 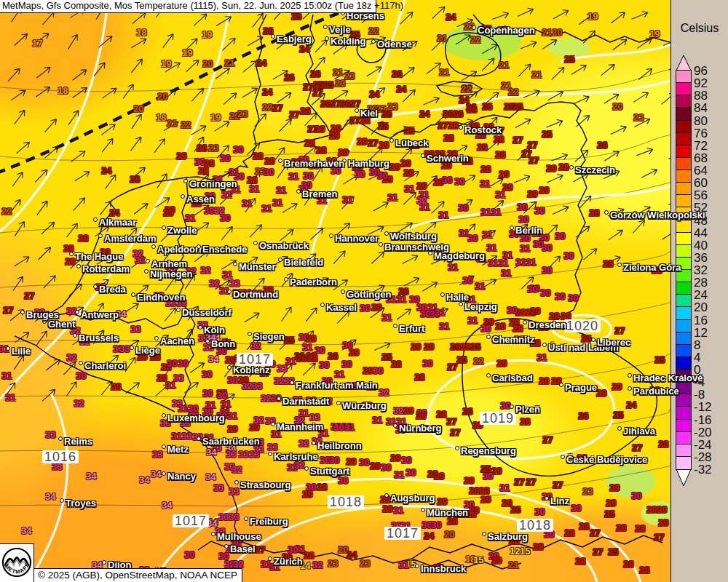 What do you see at coordinates (699, 291) in the screenshot?
I see `legend-panel: Celsius 96928884807672686460565248444036…` at bounding box center [699, 291].